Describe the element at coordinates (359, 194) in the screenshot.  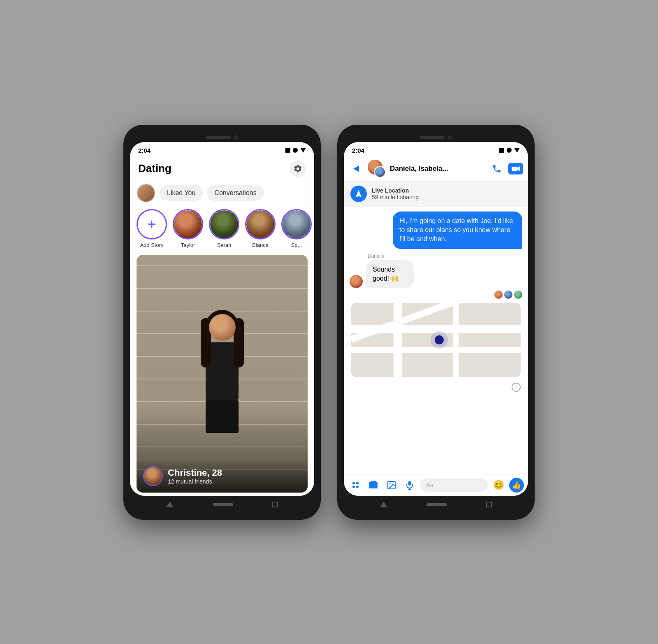
I see `location-arrow-icon` at that location.